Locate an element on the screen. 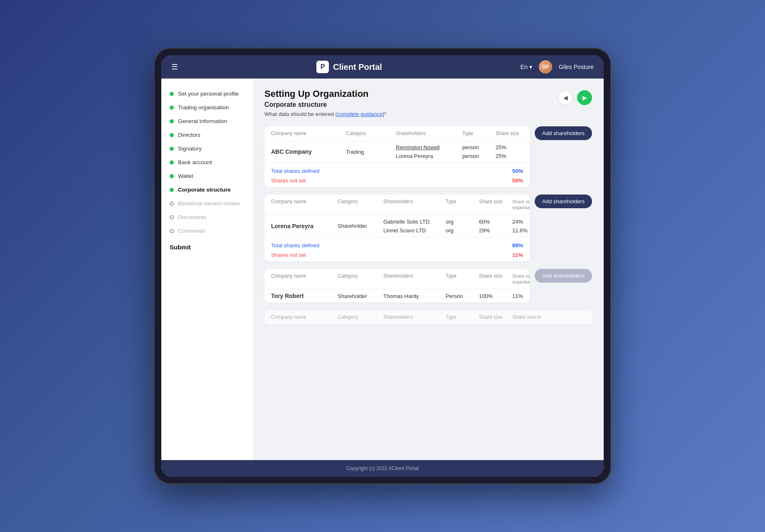 This screenshot has height=532, width=765. total-shares-label: Total shares defined is located at coordinates (295, 171).